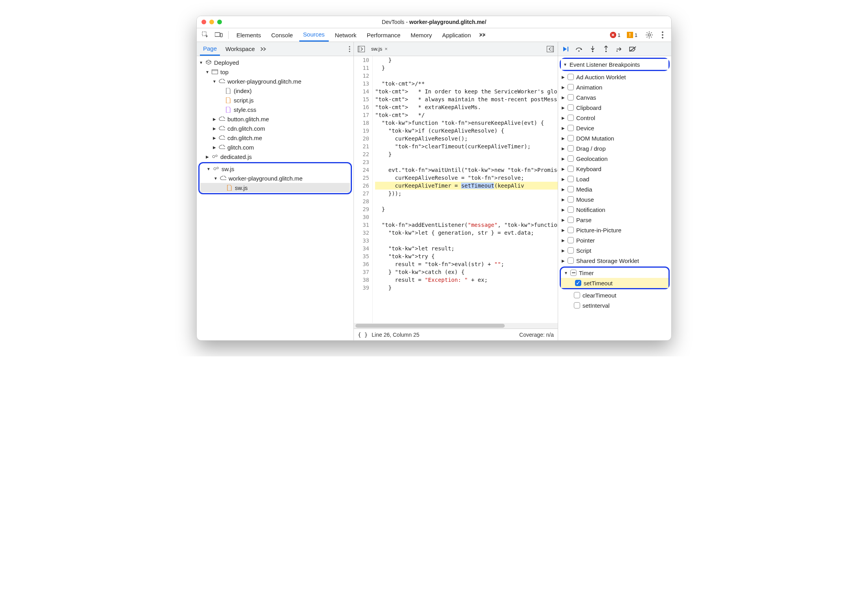 Image resolution: width=868 pixels, height=595 pixels. I want to click on tree-file-scriptjs: script.js, so click(275, 100).